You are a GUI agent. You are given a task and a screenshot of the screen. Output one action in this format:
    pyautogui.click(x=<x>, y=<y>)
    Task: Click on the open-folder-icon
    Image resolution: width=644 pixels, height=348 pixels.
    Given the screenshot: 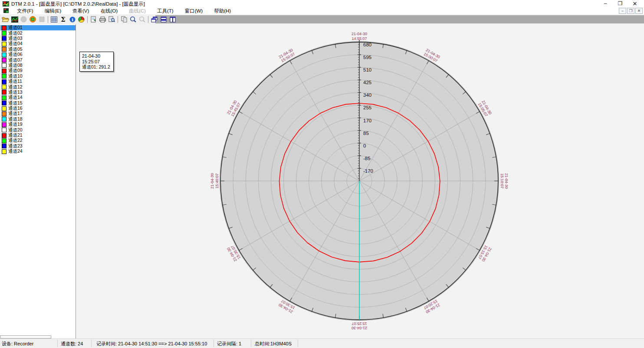 What is the action you would take?
    pyautogui.click(x=5, y=20)
    